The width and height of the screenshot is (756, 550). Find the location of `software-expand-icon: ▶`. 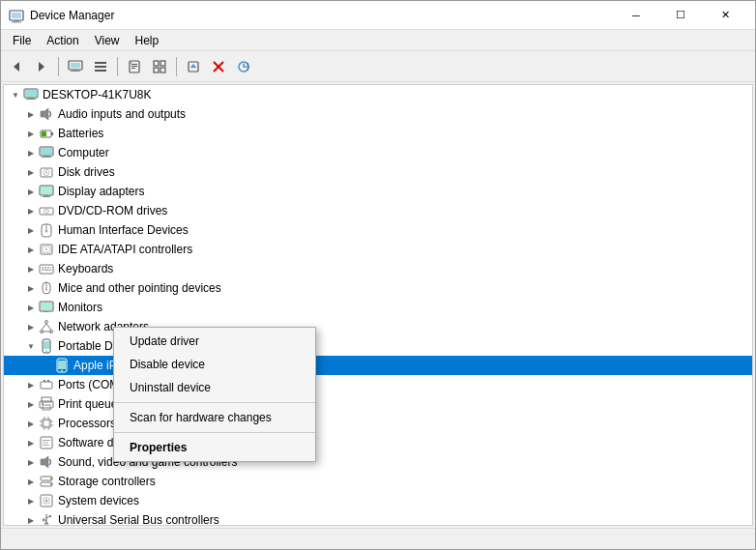

software-expand-icon: ▶ is located at coordinates (31, 443).